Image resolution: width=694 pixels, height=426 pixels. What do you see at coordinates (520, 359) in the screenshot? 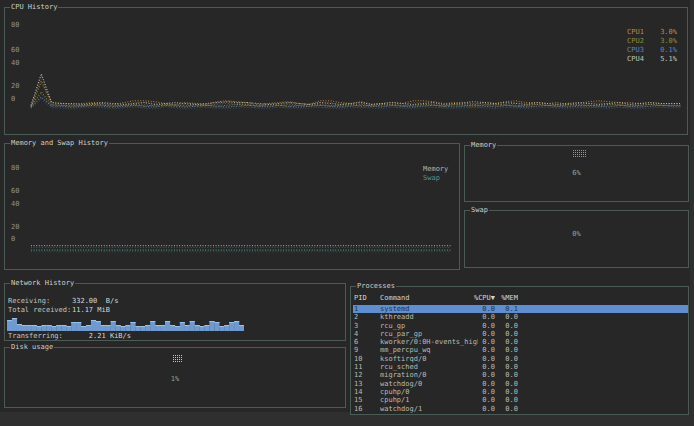
I see `process-row: 10ksoftirqd/00.00.0` at bounding box center [520, 359].